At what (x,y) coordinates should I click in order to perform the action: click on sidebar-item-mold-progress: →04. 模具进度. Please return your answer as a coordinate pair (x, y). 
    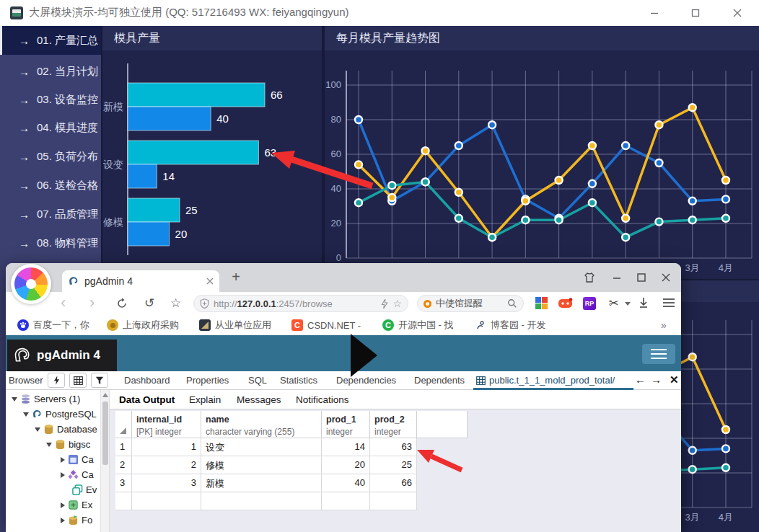
    Looking at the image, I should click on (51, 128).